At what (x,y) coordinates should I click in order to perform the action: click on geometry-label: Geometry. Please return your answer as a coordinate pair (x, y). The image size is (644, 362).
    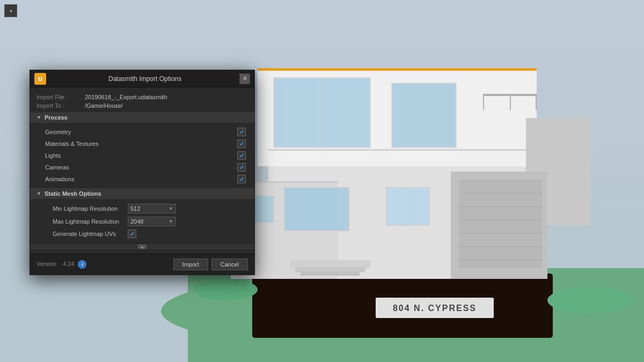
    Looking at the image, I should click on (141, 132).